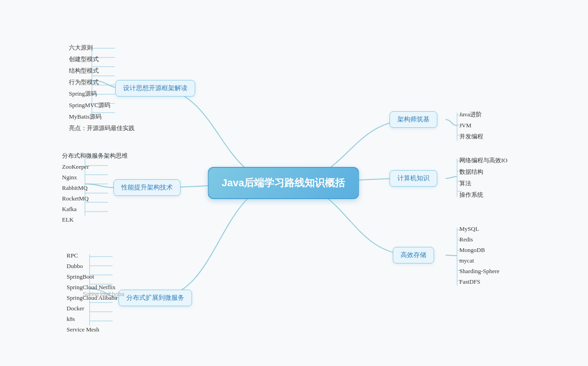 The image size is (588, 366). What do you see at coordinates (471, 126) in the screenshot?
I see `leaf-architecture-1: JVM` at bounding box center [471, 126].